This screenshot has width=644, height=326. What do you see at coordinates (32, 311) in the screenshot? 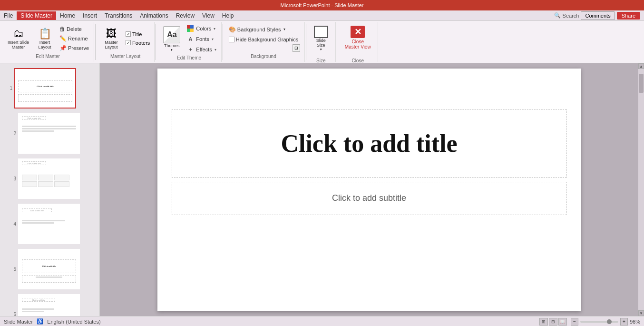
I see `thumb-line-6b` at bounding box center [32, 311].